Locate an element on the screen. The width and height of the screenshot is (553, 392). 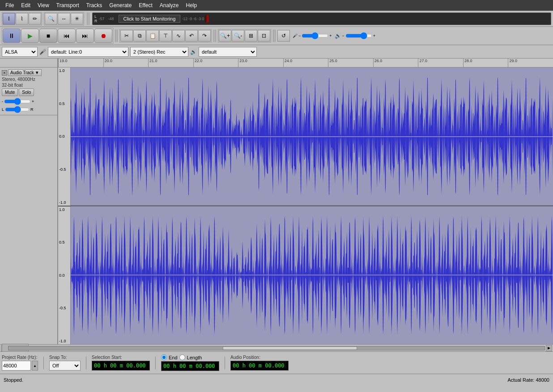
scrollbar-thumb is located at coordinates (290, 348).